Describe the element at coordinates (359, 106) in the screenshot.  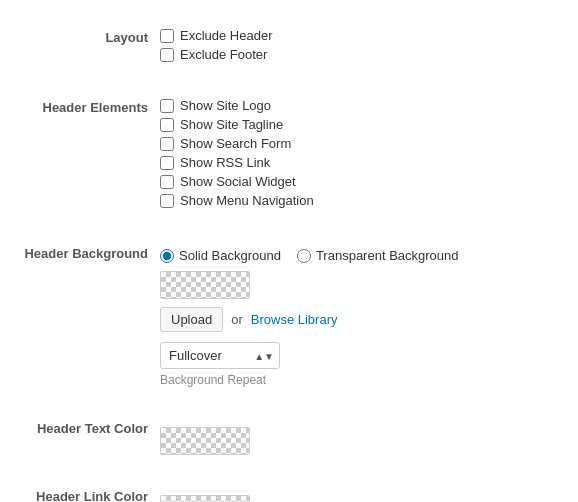
I see `show-site-logo-row: Show Site Logo` at that location.